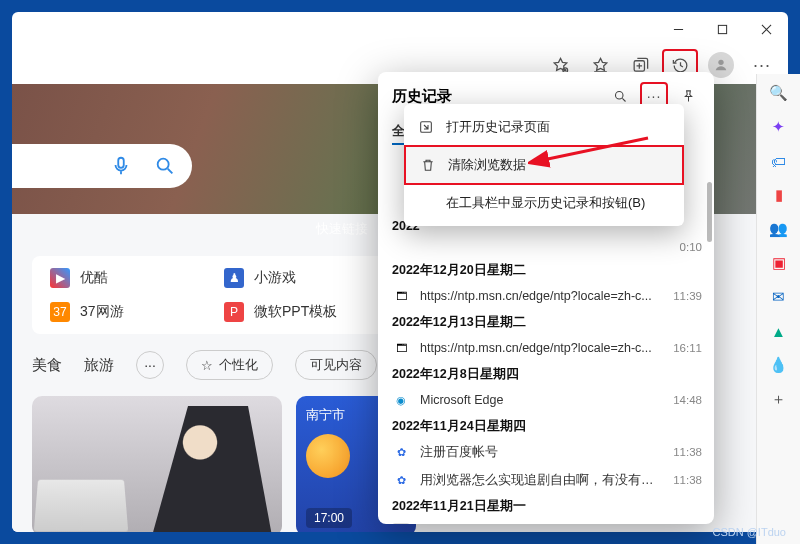 The height and width of the screenshot is (544, 800). Describe the element at coordinates (47, 366) in the screenshot. I see `tab-food: 美食` at that location.